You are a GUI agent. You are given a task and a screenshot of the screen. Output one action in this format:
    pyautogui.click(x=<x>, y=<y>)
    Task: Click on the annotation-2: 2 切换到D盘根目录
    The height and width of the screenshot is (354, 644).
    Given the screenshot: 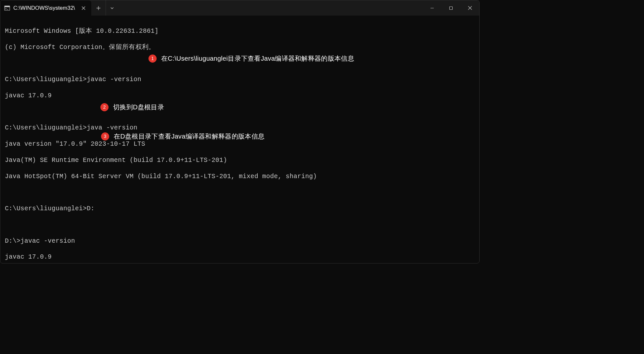 What is the action you would take?
    pyautogui.click(x=133, y=107)
    